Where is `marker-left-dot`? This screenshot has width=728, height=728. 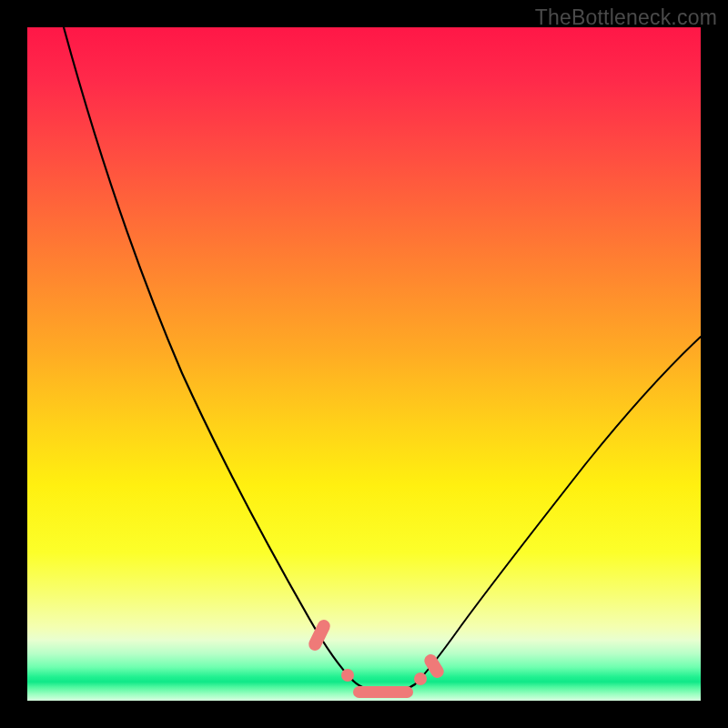
marker-left-dot is located at coordinates (348, 675).